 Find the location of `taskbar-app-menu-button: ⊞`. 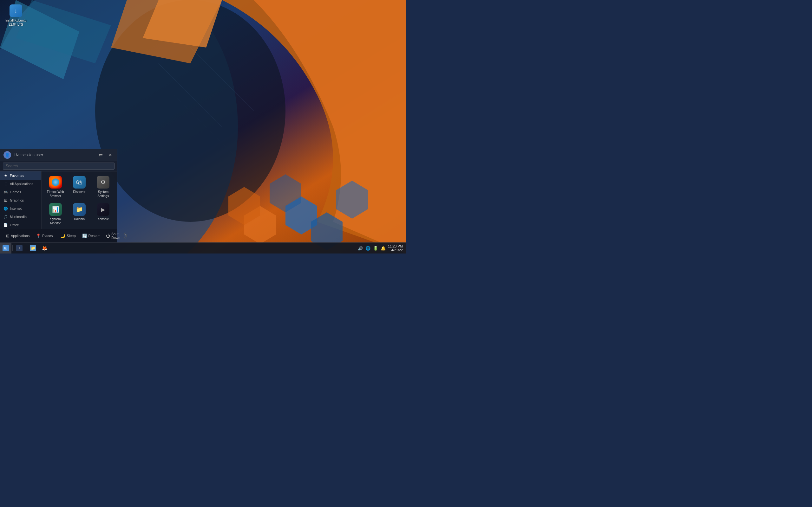

taskbar-app-menu-button: ⊞ is located at coordinates (6, 248).